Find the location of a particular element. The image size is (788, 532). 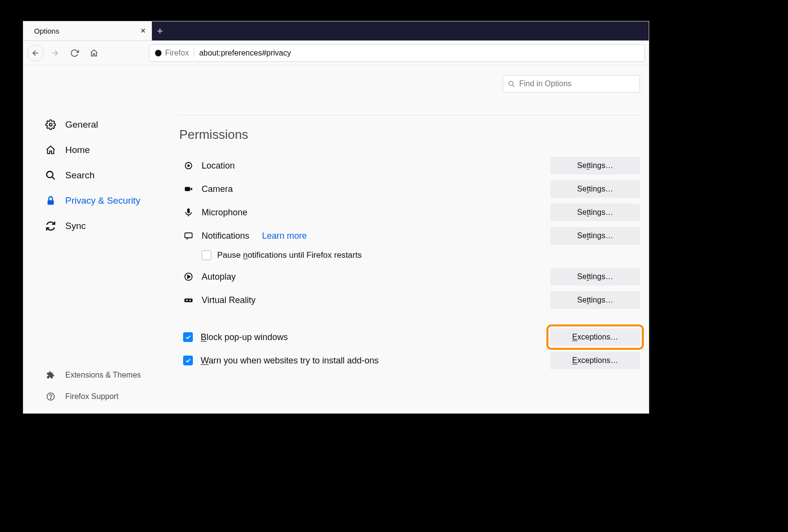

sidebar: General Home Search Privacy & Security S… is located at coordinates (101, 239).